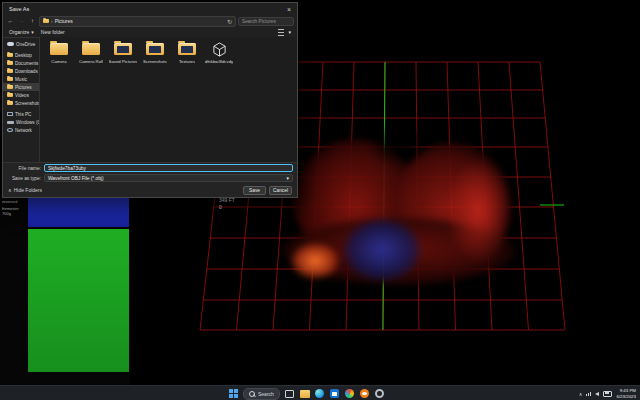  Describe the element at coordinates (266, 22) in the screenshot. I see `search-input` at that location.